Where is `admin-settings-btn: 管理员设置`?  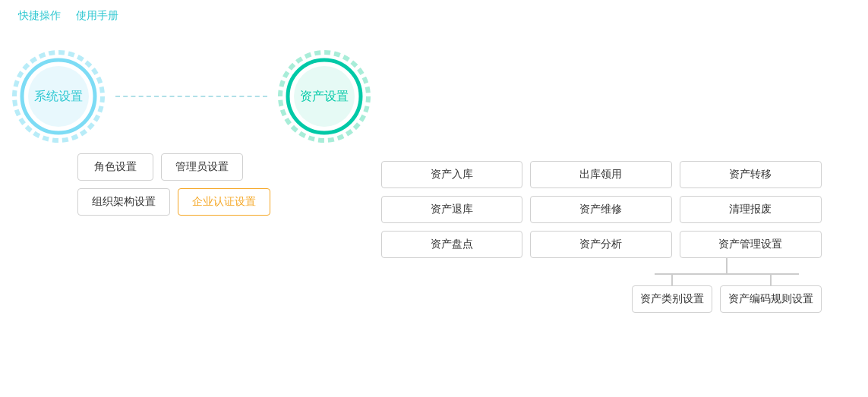
admin-settings-btn: 管理员设置 is located at coordinates (202, 167).